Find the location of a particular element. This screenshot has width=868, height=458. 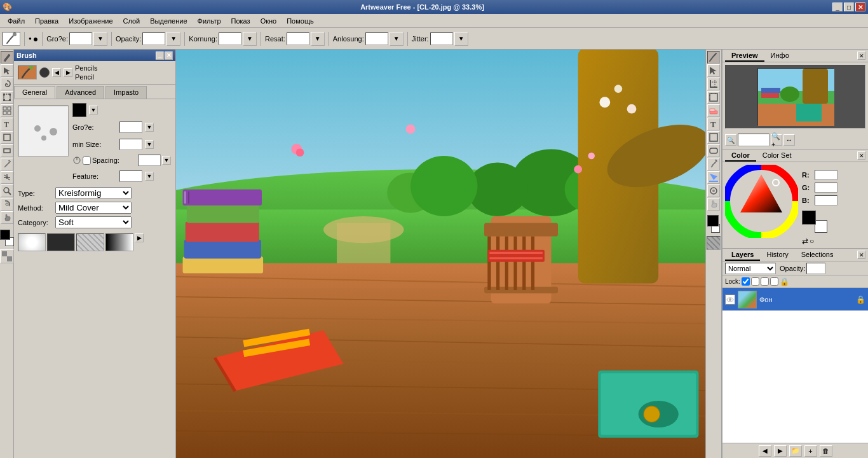

color-swap-btn: ⇄ is located at coordinates (805, 241).